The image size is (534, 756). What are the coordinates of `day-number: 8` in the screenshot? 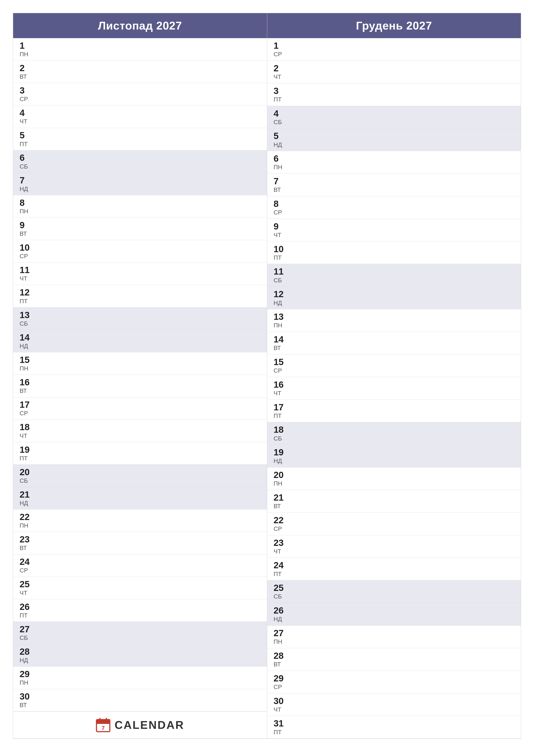 It's located at (140, 203).